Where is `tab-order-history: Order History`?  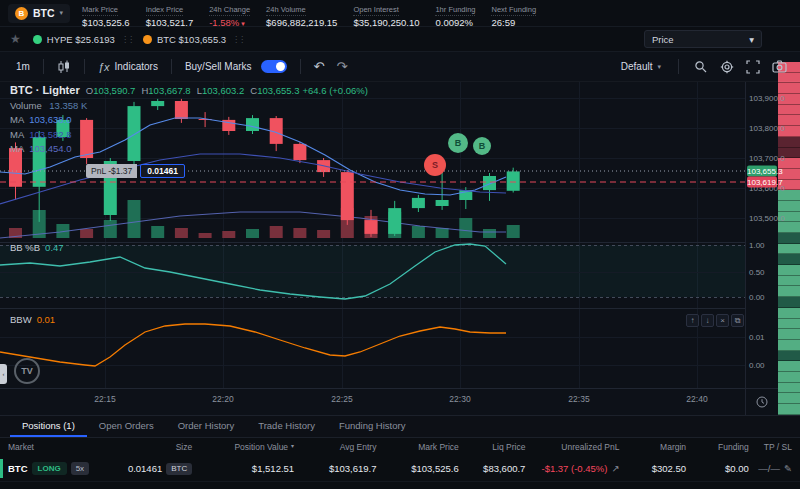 tab-order-history: Order History is located at coordinates (206, 426).